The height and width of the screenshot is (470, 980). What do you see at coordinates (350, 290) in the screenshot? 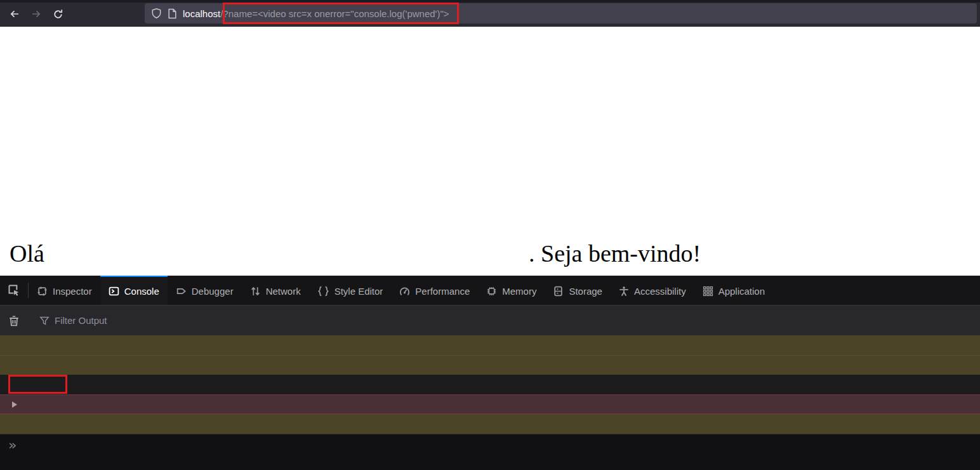
I see `tab-style-editor: Style Editor` at bounding box center [350, 290].